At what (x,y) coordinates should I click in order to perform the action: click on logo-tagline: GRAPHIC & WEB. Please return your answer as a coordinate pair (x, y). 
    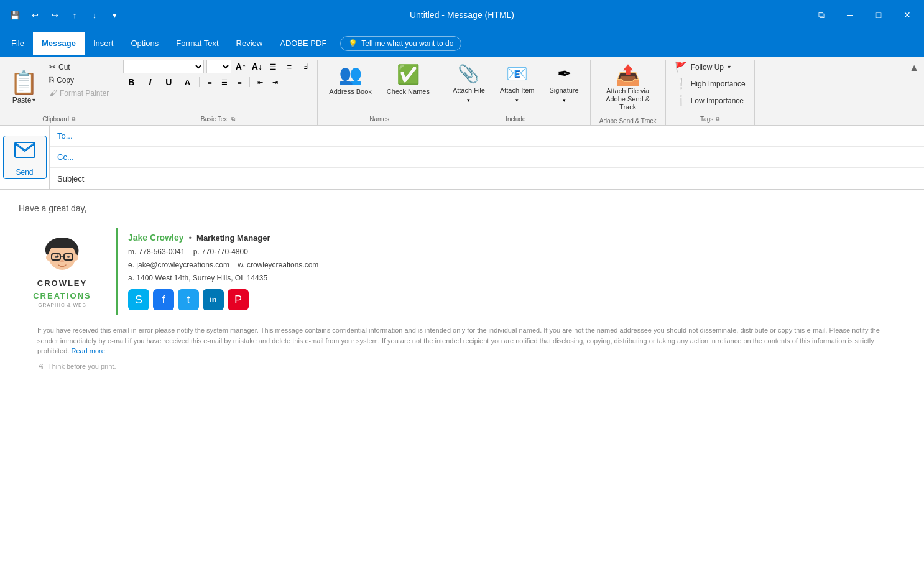
    Looking at the image, I should click on (62, 305).